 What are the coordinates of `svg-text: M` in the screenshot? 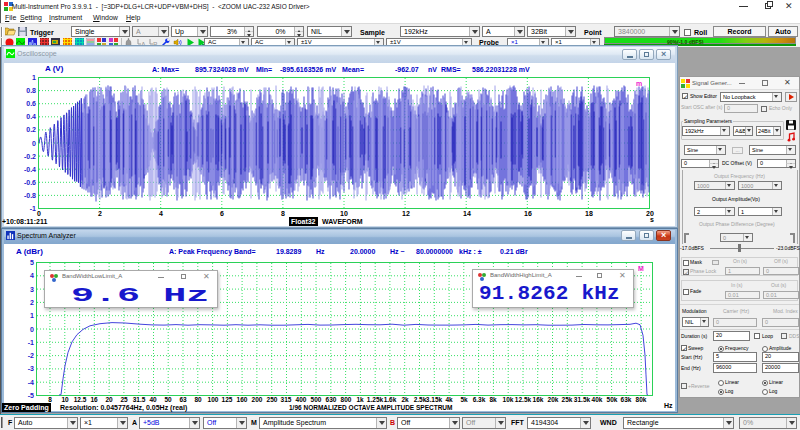 It's located at (641, 268).